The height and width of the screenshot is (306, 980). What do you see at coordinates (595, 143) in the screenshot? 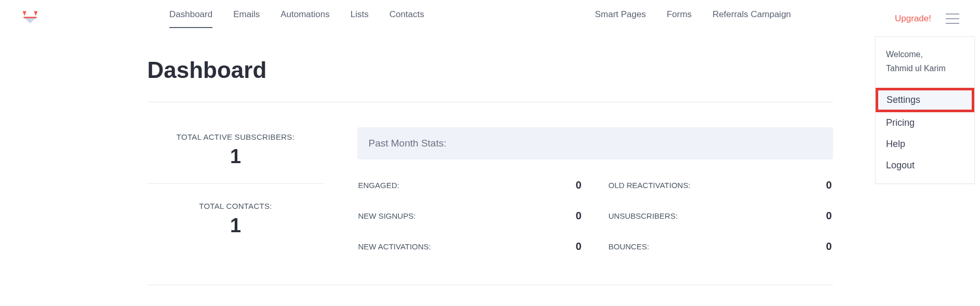
I see `panel-header: Past Month Stats:` at bounding box center [595, 143].